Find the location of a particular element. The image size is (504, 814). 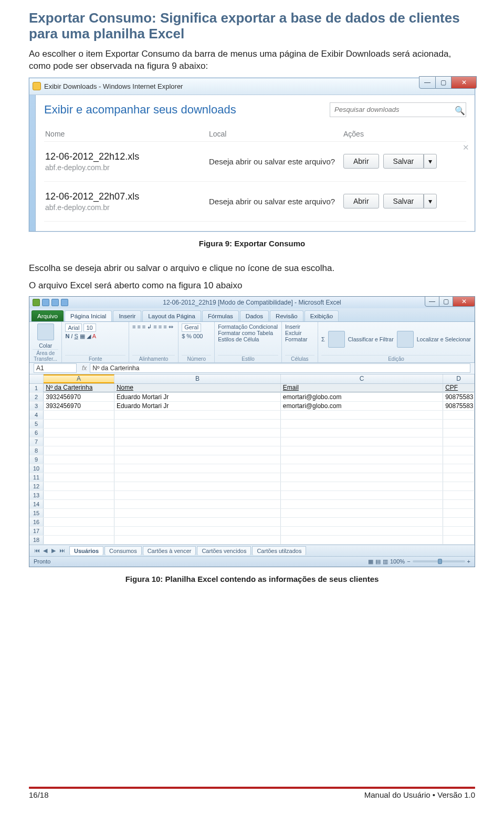

grid-row: 11 is located at coordinates (252, 478).